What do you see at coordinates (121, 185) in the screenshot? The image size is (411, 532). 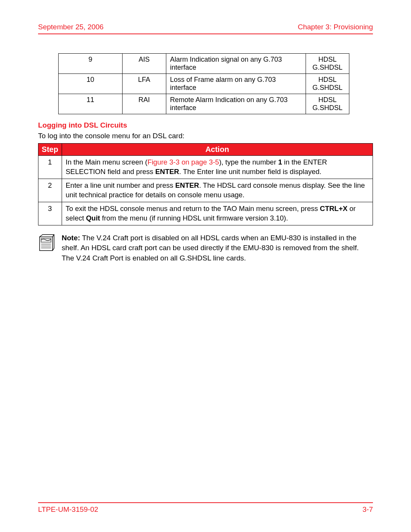 I see `text: Enter a line unit number and press` at bounding box center [121, 185].